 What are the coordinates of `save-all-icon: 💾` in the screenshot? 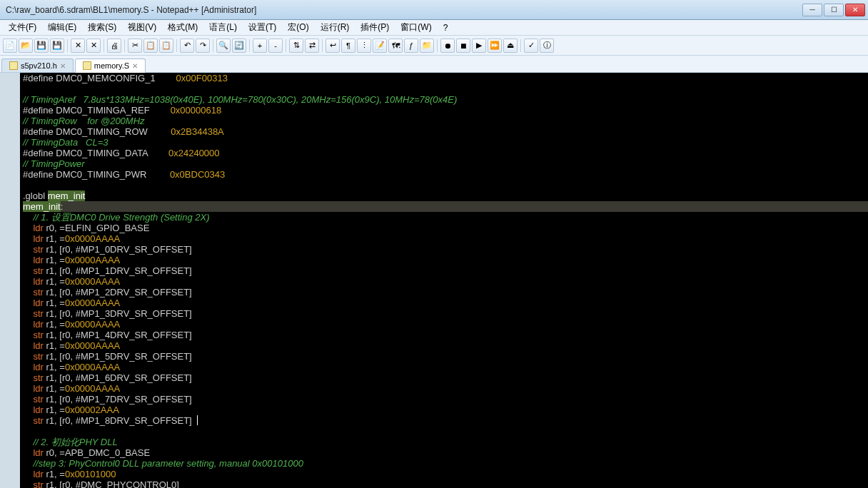 It's located at (57, 46).